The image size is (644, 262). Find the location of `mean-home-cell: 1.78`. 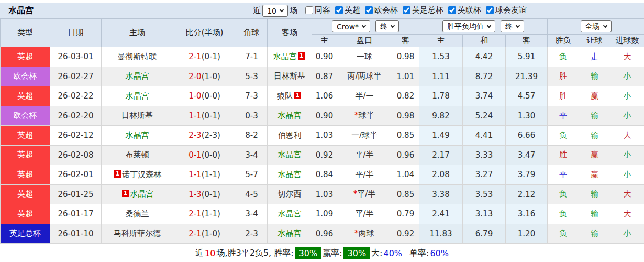

mean-home-cell: 1.78 is located at coordinates (441, 96).